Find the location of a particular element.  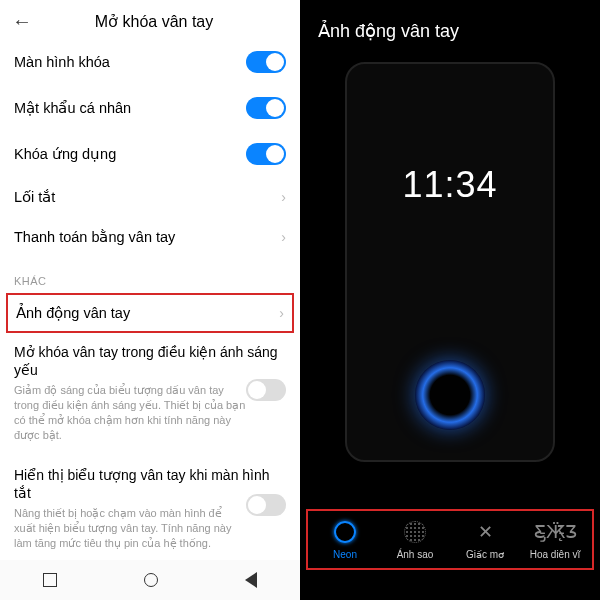

option-label: Neon is located at coordinates (345, 554).